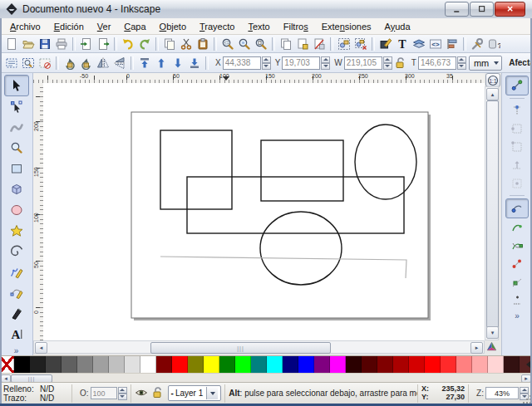 This screenshot has height=406, width=532. What do you see at coordinates (178, 63) in the screenshot?
I see `lower-button` at bounding box center [178, 63].